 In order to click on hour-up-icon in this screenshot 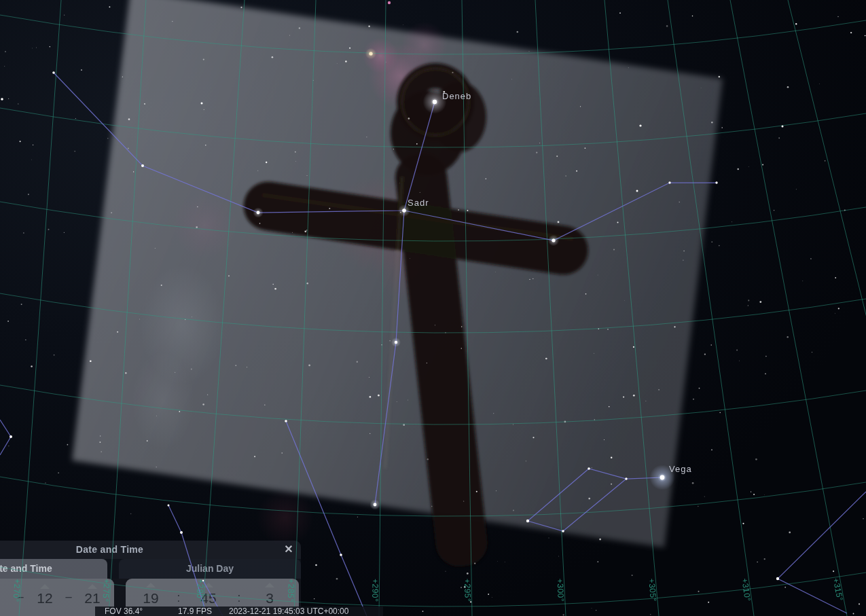, I will do `click(151, 585)`.